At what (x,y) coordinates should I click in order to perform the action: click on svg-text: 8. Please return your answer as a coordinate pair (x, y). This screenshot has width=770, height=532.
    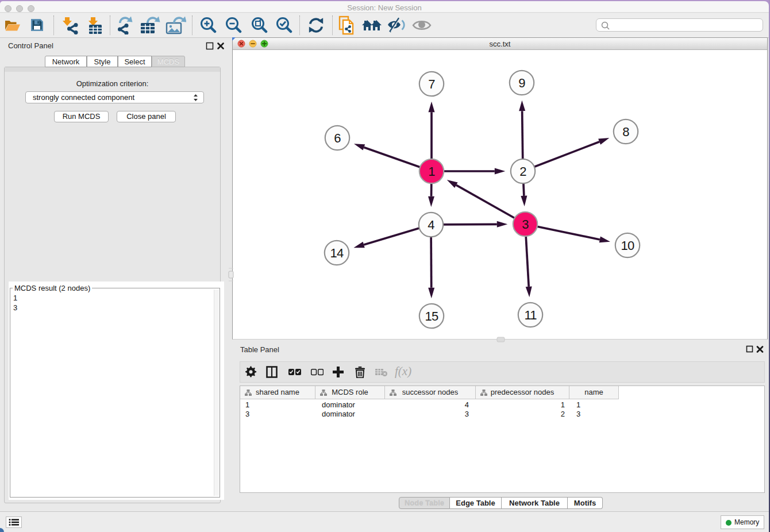
    Looking at the image, I should click on (626, 132).